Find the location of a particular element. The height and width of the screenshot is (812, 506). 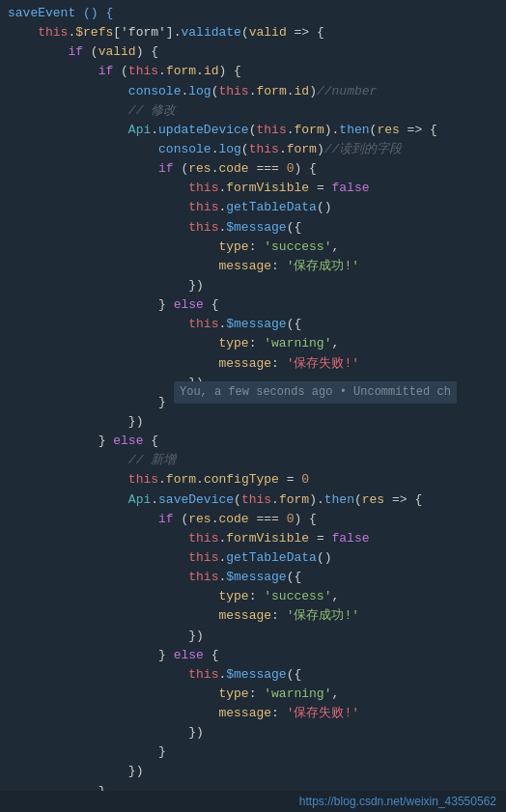

line-content: this.formVisible = false is located at coordinates (253, 188).